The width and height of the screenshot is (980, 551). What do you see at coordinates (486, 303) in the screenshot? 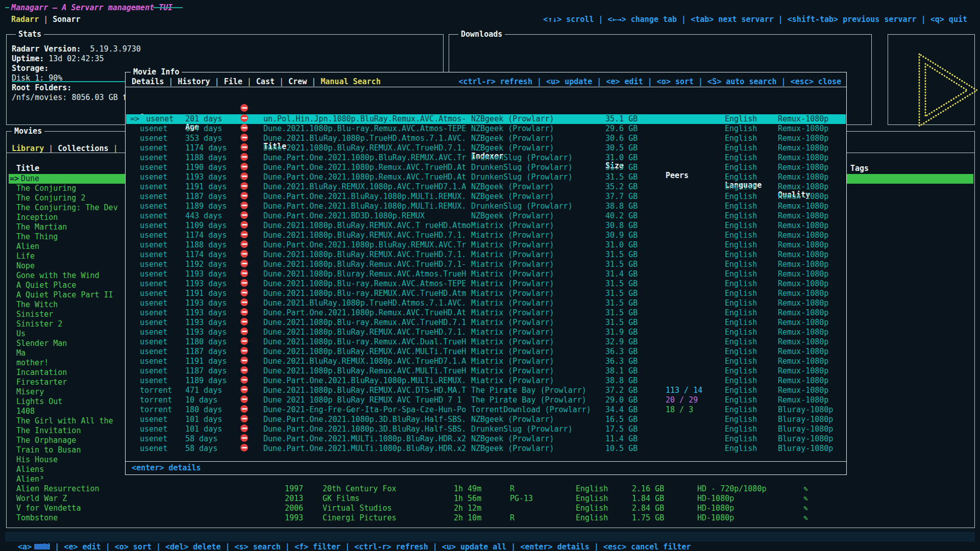
I see `search-result-row: usenet1193 daysDune.2021.BluRay.1080p.Tr…` at bounding box center [486, 303].